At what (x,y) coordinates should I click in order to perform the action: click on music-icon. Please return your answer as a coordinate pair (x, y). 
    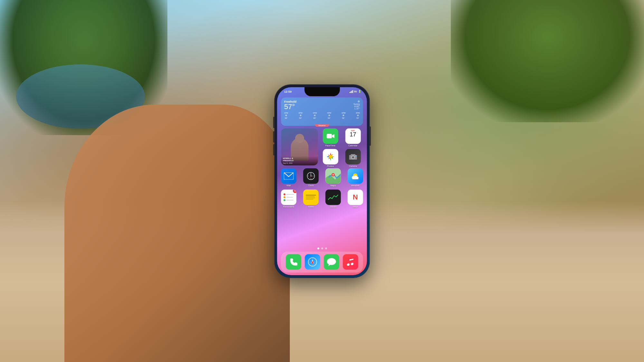
    Looking at the image, I should click on (350, 262).